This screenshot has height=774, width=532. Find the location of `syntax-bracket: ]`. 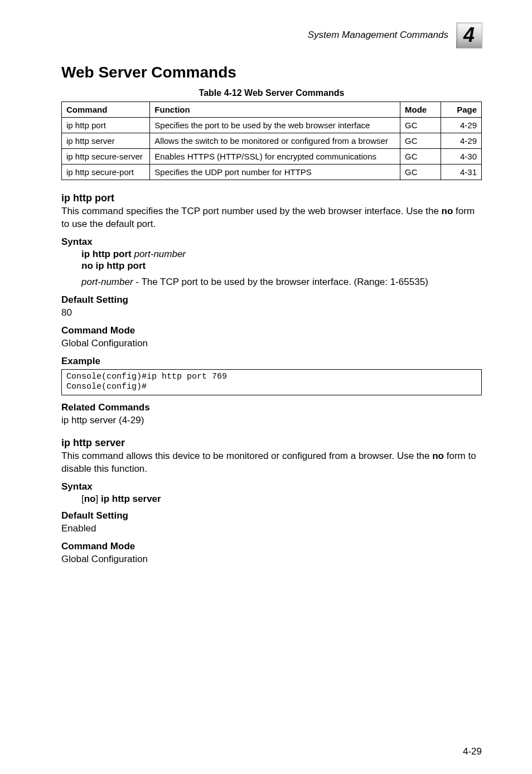

syntax-bracket: ] is located at coordinates (98, 499).